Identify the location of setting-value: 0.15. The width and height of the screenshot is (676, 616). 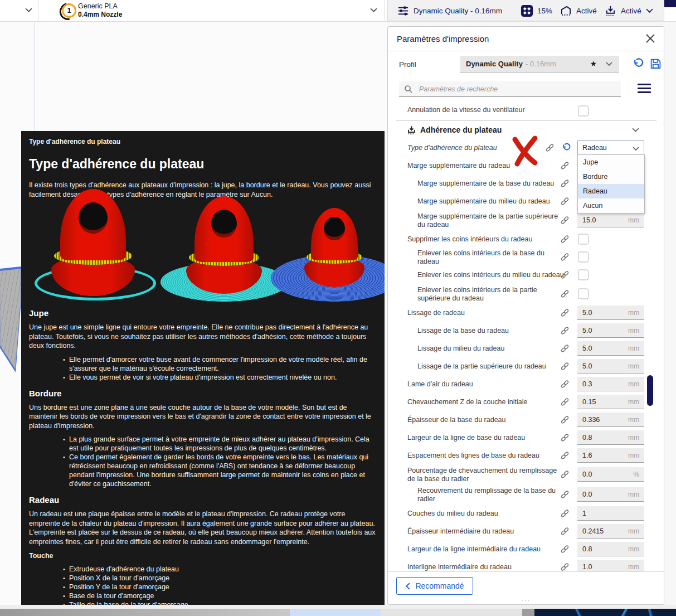
(589, 402).